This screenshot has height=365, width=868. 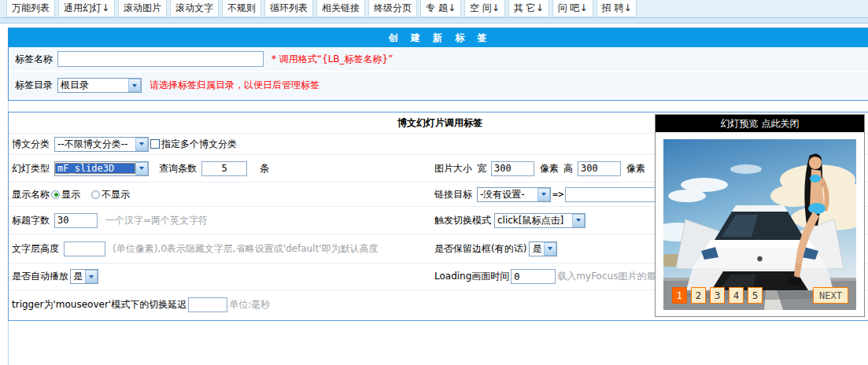 I want to click on preview-stage: 1 2 3 4 5 NEXT, so click(x=760, y=225).